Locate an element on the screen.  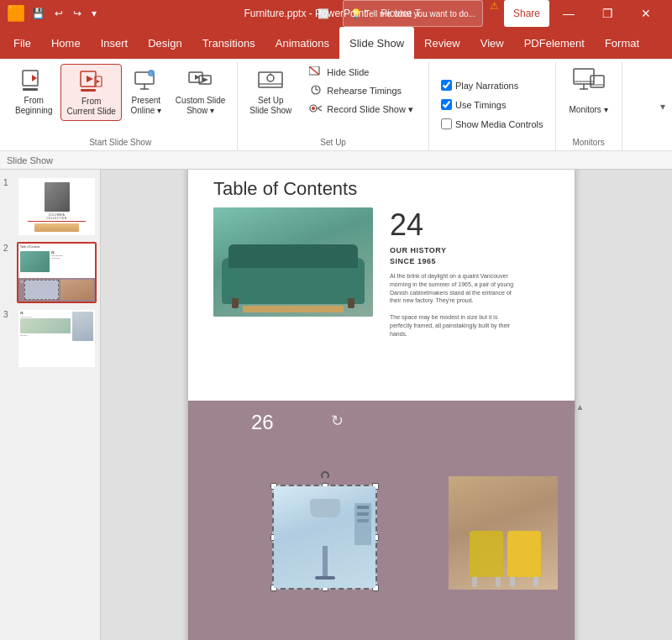
slide-thumb-3: 3 28 COLLECTIONS Text here... is located at coordinates (50, 338).